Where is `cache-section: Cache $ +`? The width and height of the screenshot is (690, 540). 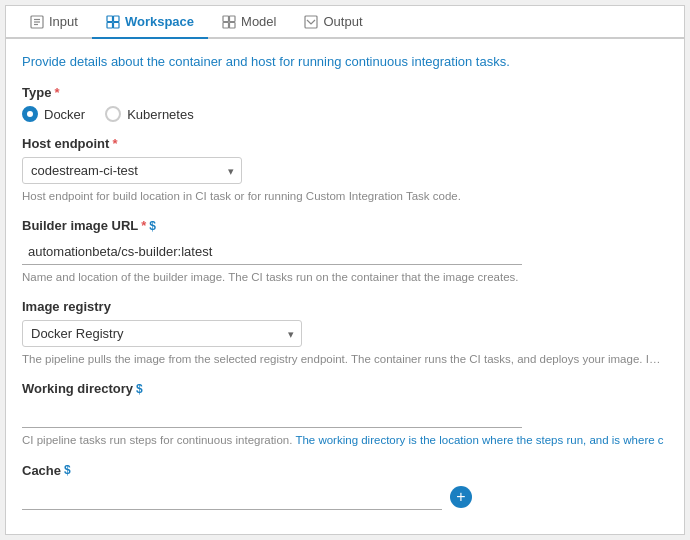
cache-section: Cache $ + is located at coordinates (345, 486).